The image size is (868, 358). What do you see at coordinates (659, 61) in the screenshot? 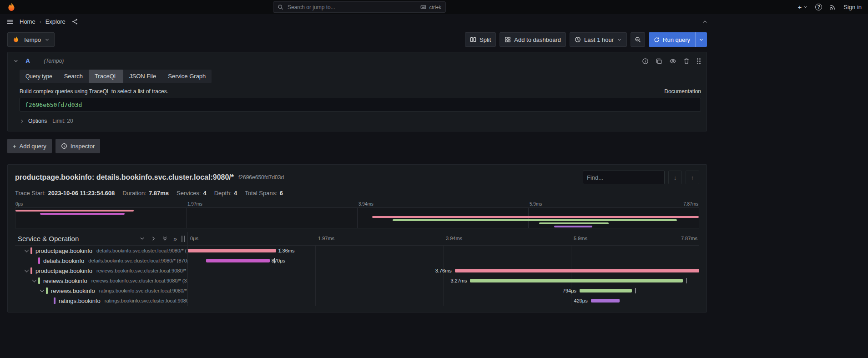
I see `duplicate-query-icon` at bounding box center [659, 61].